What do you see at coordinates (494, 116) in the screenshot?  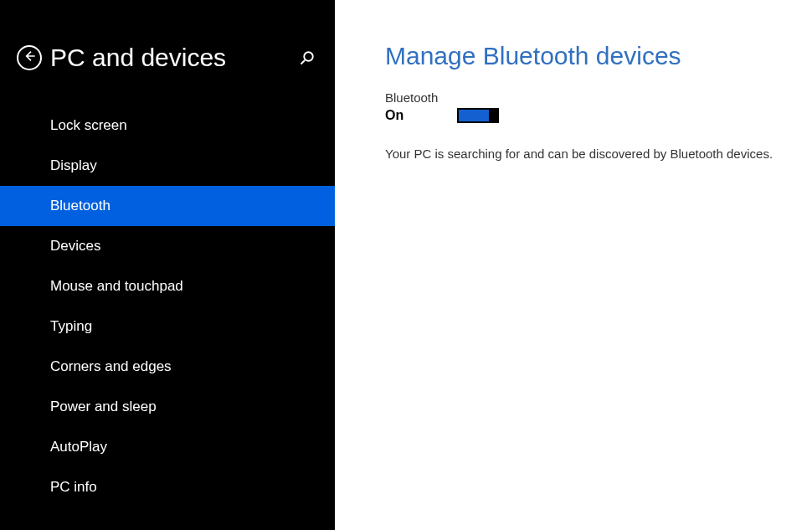 I see `toggle-handle` at bounding box center [494, 116].